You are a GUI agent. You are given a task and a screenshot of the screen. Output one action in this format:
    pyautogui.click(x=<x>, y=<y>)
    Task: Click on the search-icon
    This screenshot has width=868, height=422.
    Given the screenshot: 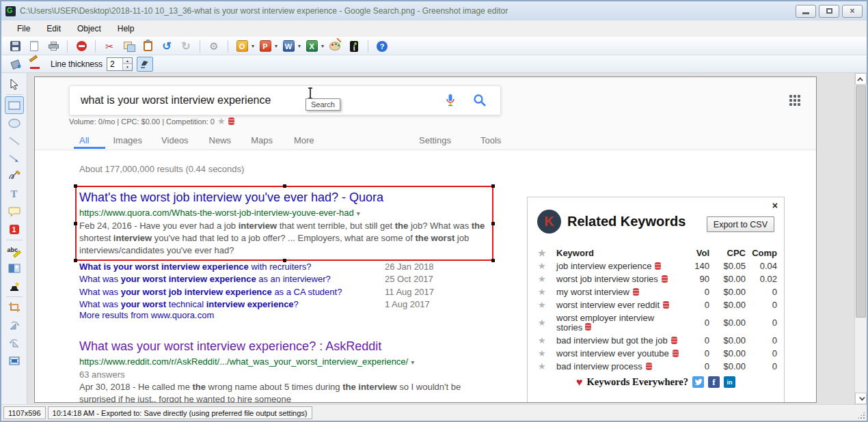 What is the action you would take?
    pyautogui.click(x=480, y=100)
    